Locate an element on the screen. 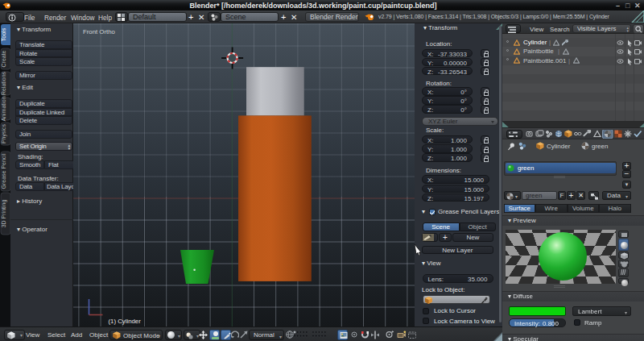 The height and width of the screenshot is (341, 644). svg-text: 3D Printing is located at coordinates (4, 214).